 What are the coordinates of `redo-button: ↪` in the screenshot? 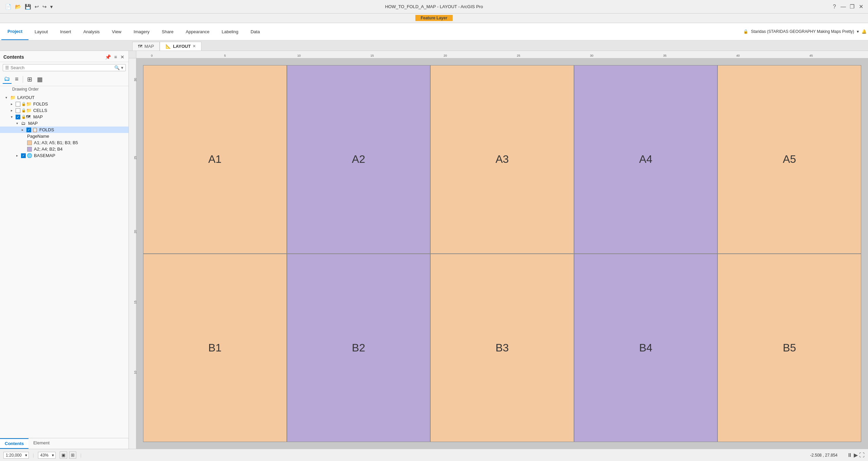 It's located at (45, 7).